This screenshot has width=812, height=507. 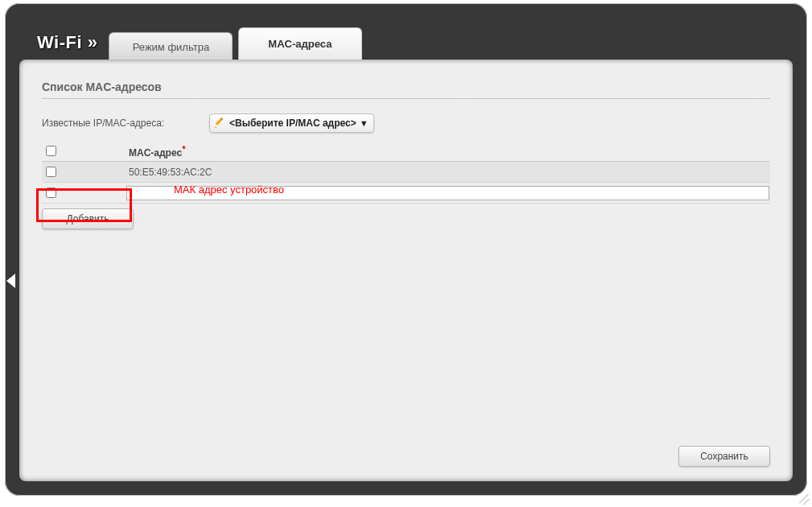 I want to click on pencil-icon, so click(x=220, y=123).